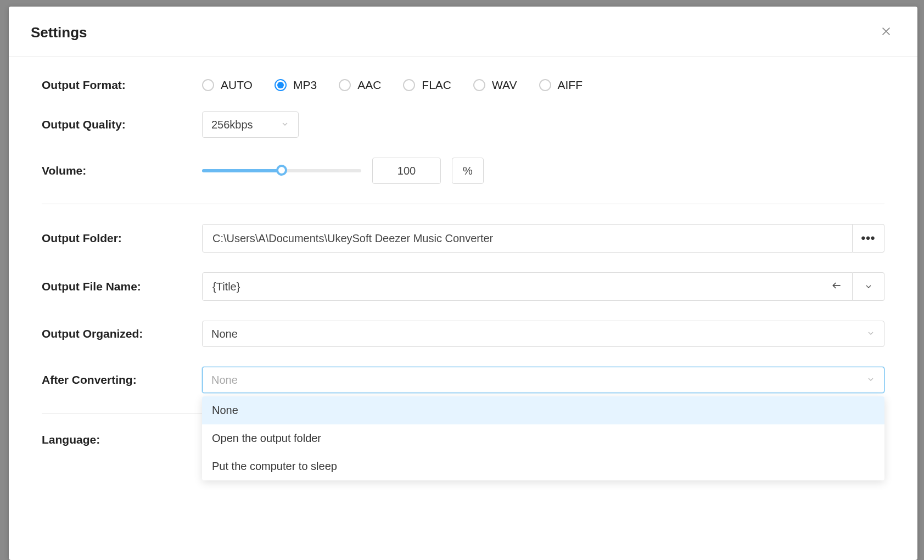  I want to click on output-folder-input: C:\Users\A\Documents\UkeySoft Deezer Mus…, so click(527, 238).